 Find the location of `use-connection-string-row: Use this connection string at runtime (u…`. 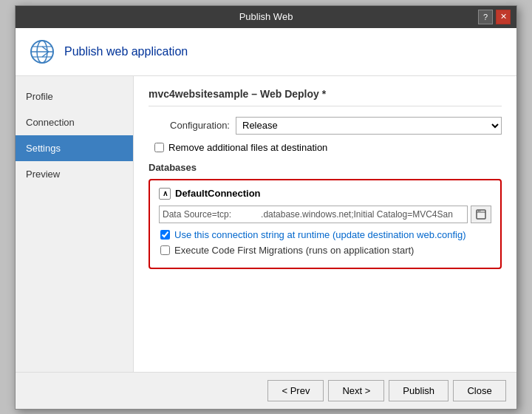

use-connection-string-row: Use this connection string at runtime (u… is located at coordinates (326, 235).